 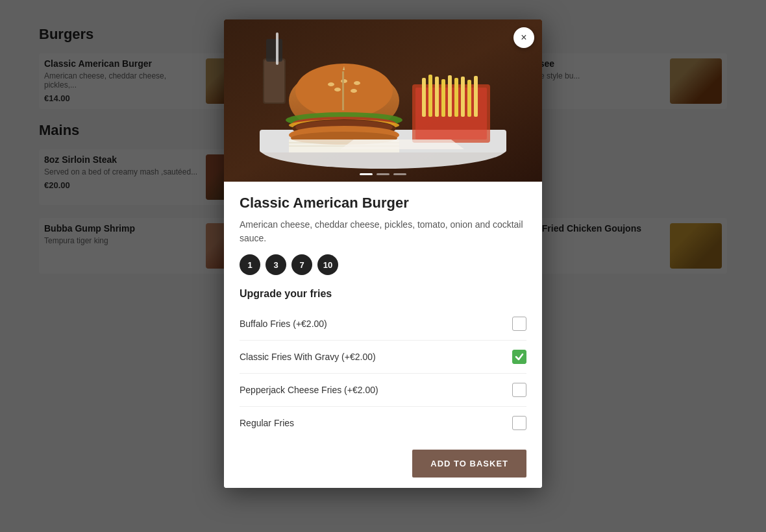 I want to click on allergen-badge-2: 3, so click(x=276, y=265).